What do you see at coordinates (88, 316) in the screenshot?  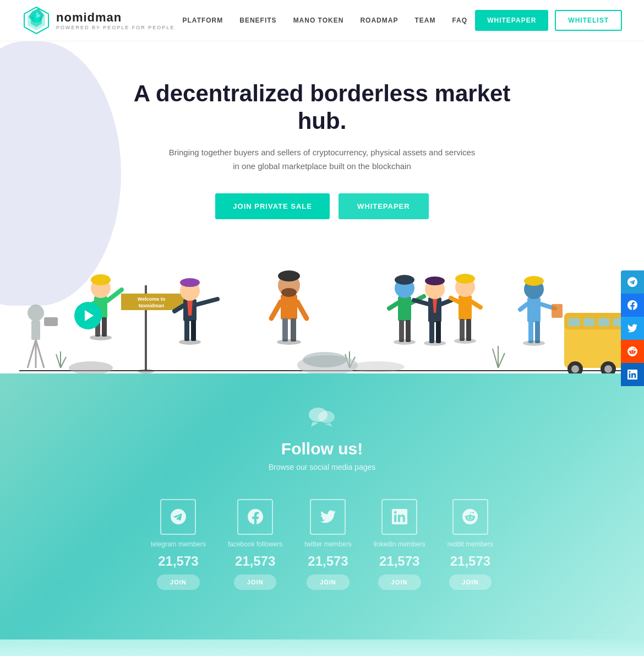 I see `play-button` at bounding box center [88, 316].